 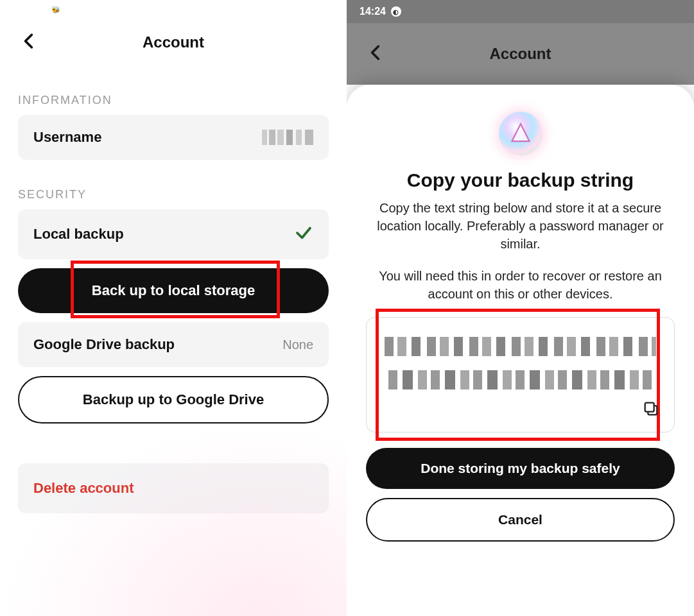 I want to click on gdrive-backup-label: Google Drive backup, so click(x=104, y=345).